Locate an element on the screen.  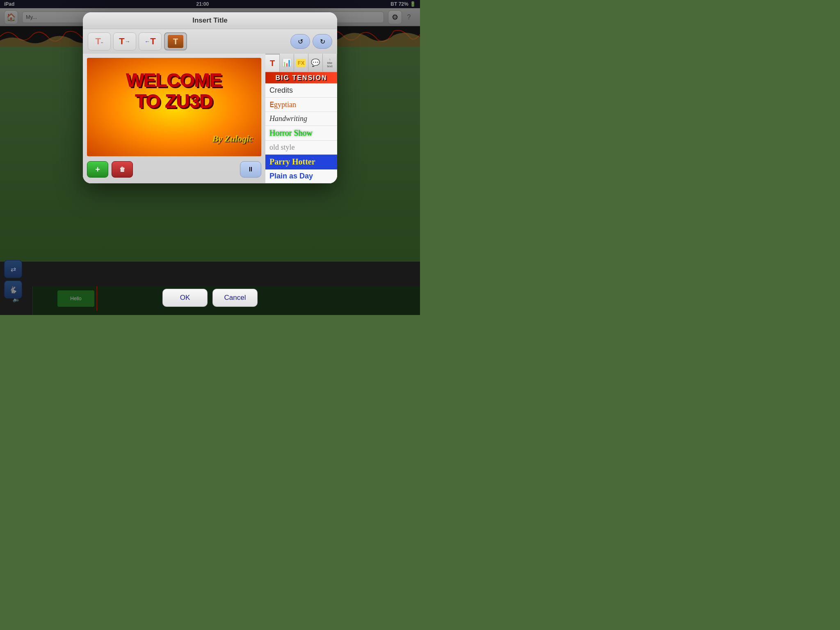
tab-fx: FX is located at coordinates (301, 63).